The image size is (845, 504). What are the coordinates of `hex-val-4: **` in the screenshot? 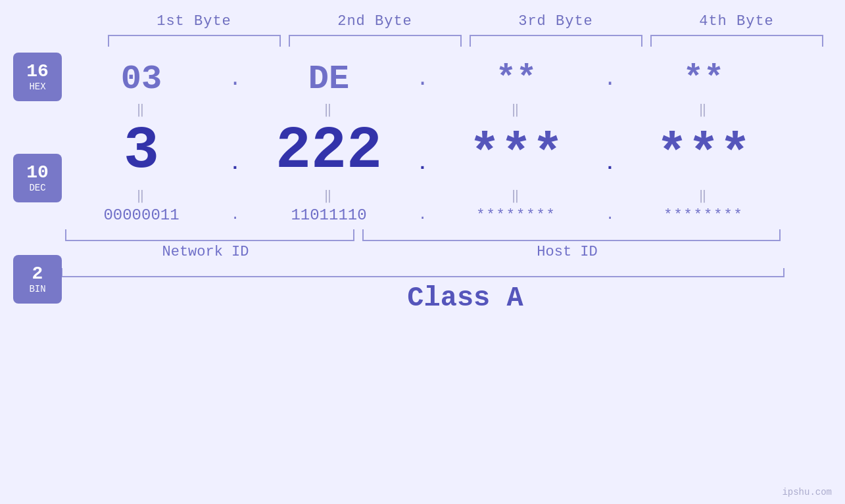 It's located at (704, 79).